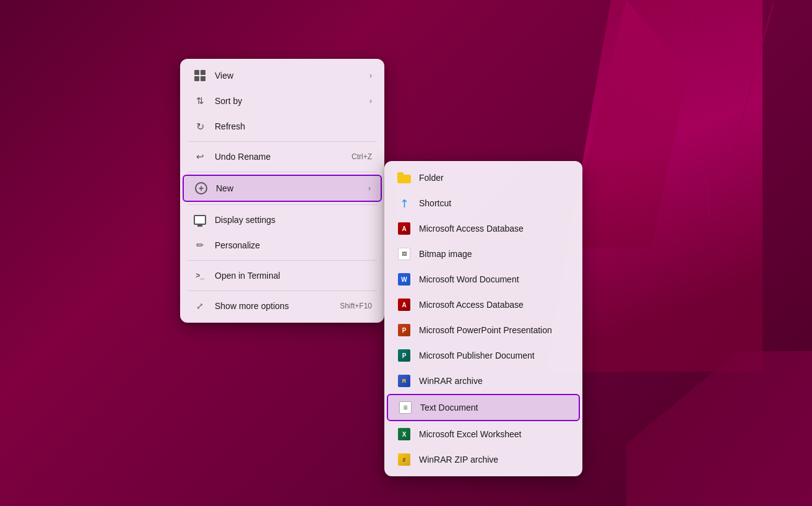 The width and height of the screenshot is (812, 506). What do you see at coordinates (200, 76) in the screenshot?
I see `grid-icon` at bounding box center [200, 76].